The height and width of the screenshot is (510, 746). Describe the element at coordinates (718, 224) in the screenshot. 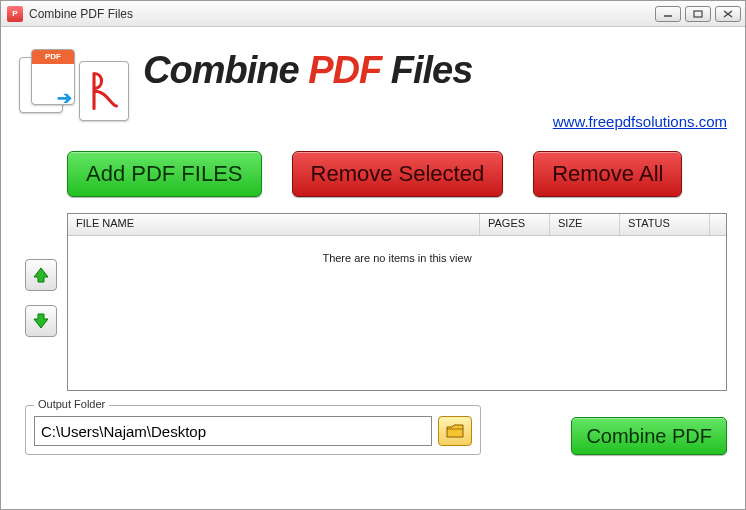

I see `col-spacer` at that location.